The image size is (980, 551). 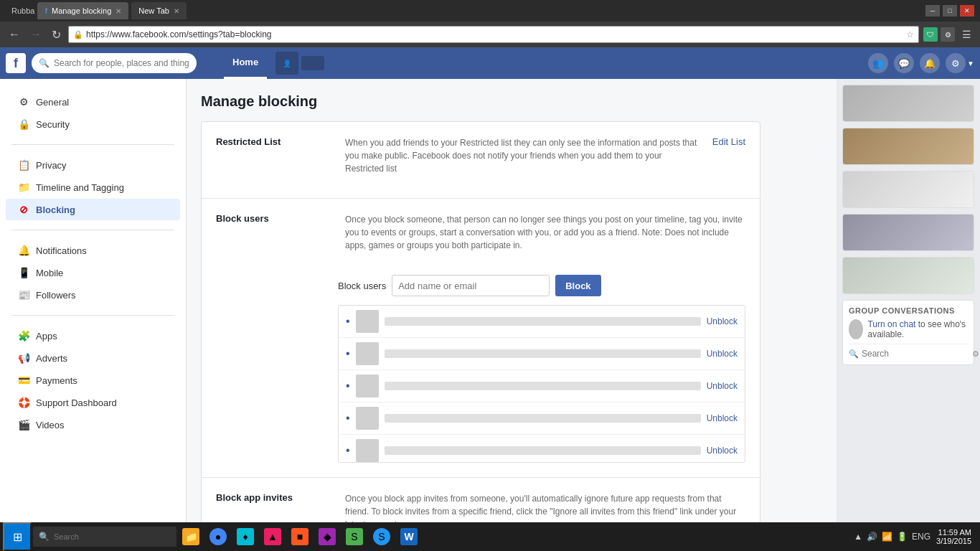 I want to click on new-tab-label: New Tab, so click(x=154, y=11).